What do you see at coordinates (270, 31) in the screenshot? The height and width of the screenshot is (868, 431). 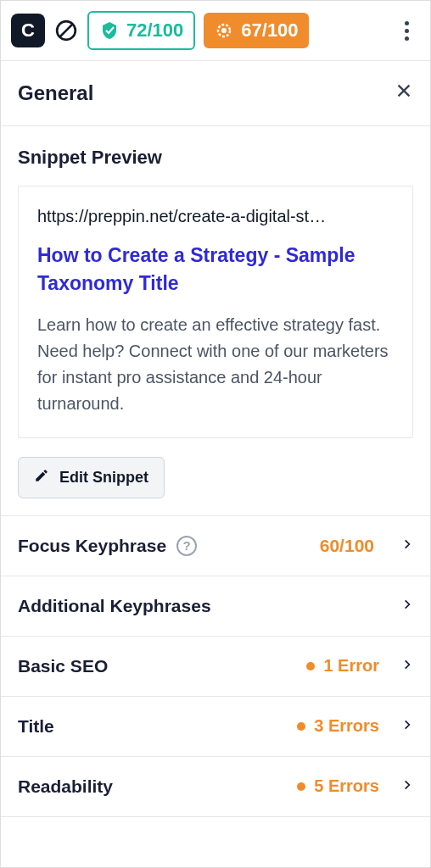 I see `score-orange-value: 67/100` at bounding box center [270, 31].